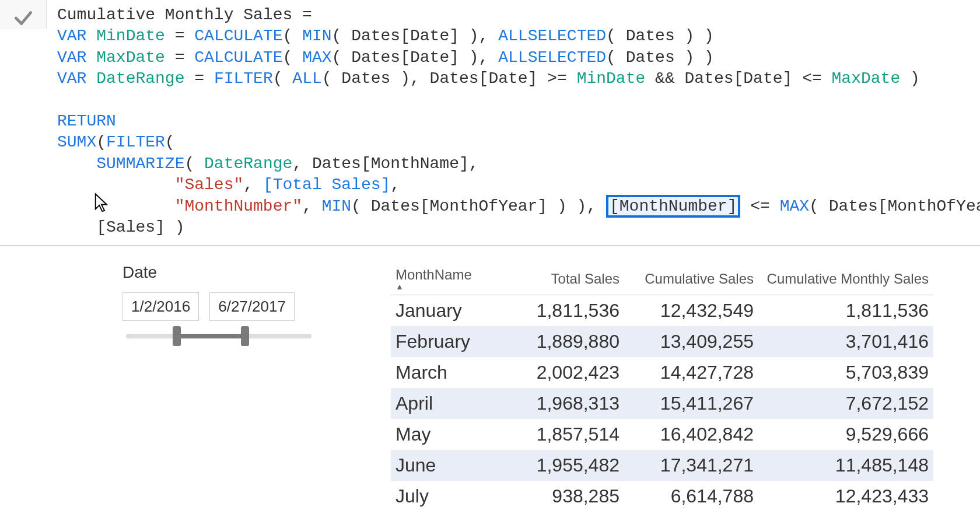 The height and width of the screenshot is (510, 980). Describe the element at coordinates (662, 495) in the screenshot. I see `table-row: July938,2856,614,78812,423,433` at that location.